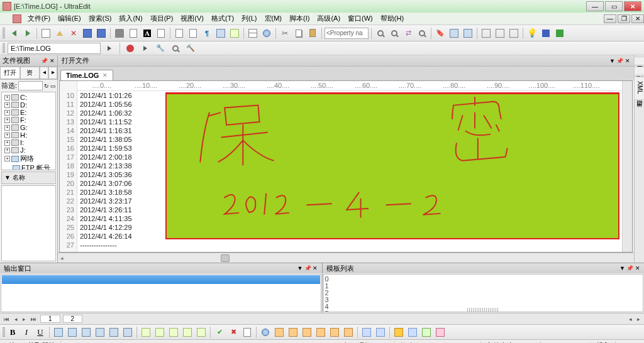  What do you see at coordinates (34, 319) in the screenshot?
I see `lower-last-icon: ⏭` at bounding box center [34, 319].